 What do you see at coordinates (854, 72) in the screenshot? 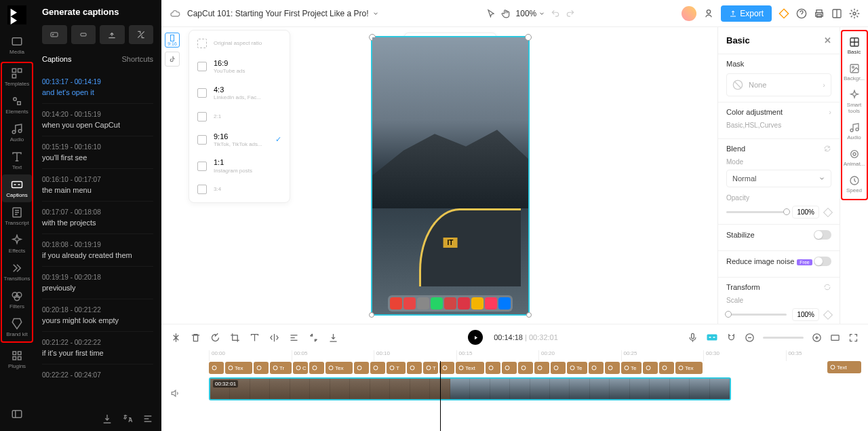
I see `tab-background: Backgr...` at bounding box center [854, 72].